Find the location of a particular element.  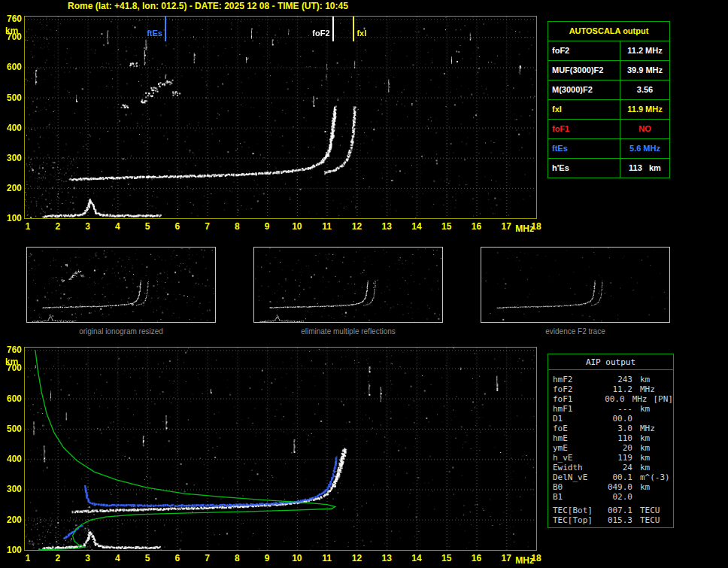

aip-row: hmF1---km is located at coordinates (611, 409).